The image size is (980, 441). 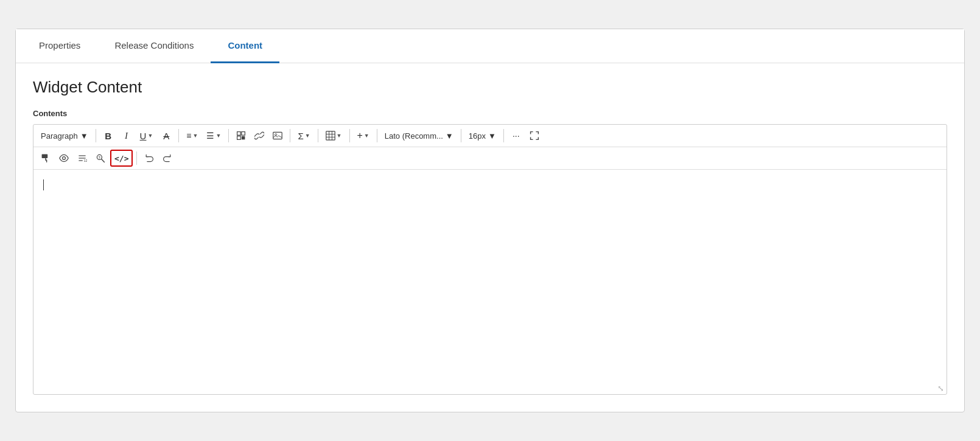 I want to click on find-replace-icon: ?, so click(x=100, y=158).